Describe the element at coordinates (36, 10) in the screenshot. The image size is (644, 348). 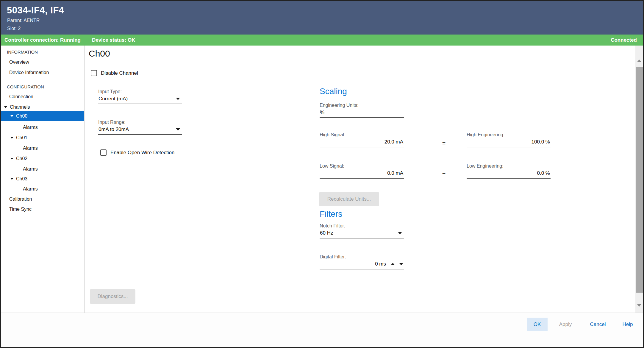
I see `module-title: 5034-IF4, IF4` at that location.